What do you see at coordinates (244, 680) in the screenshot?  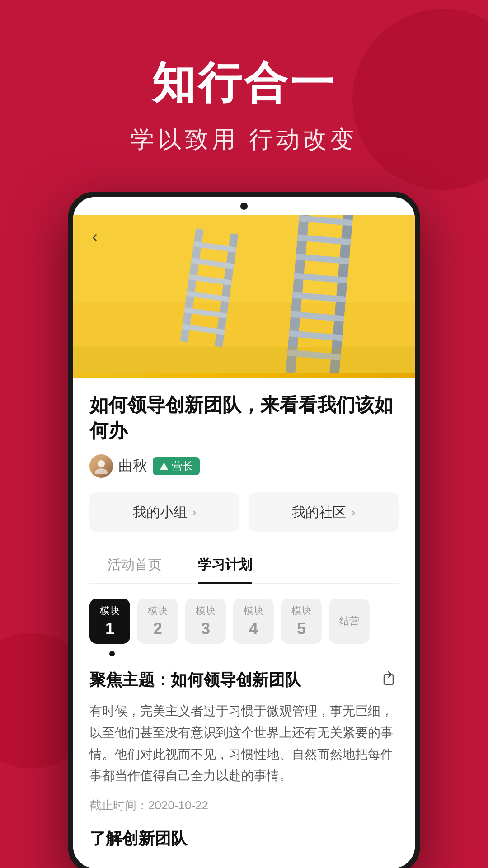 I see `section-heading: 聚焦主题：如何领导创新团队` at bounding box center [244, 680].